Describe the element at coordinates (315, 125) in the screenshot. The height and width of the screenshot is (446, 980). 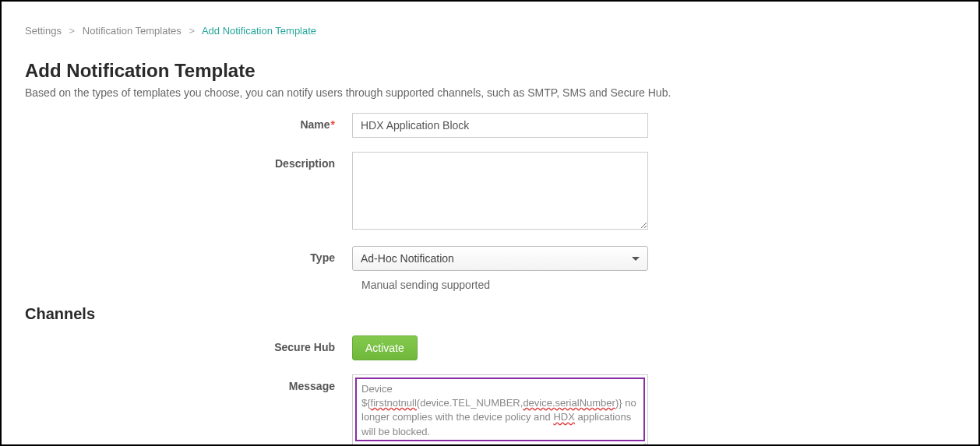
I see `label-name-text: Name` at that location.